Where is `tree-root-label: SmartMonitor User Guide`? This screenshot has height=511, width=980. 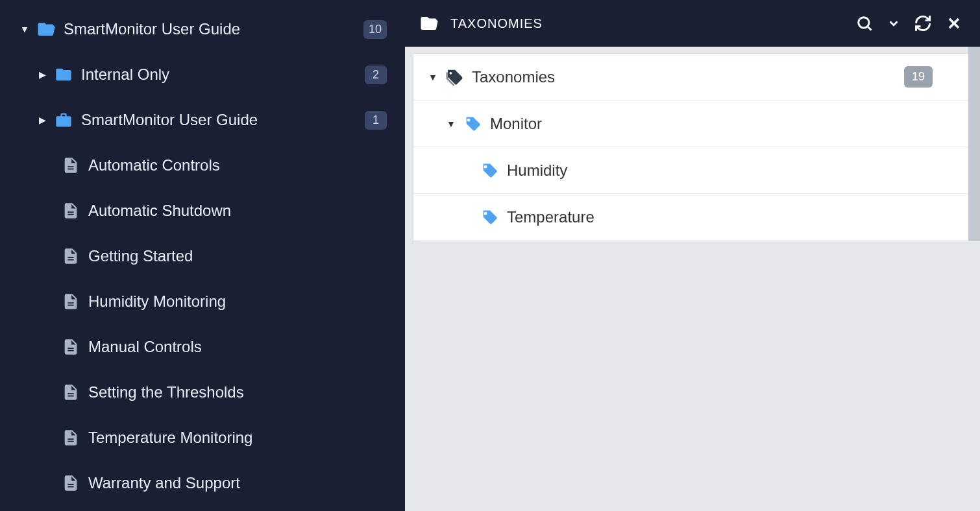
tree-root-label: SmartMonitor User Guide is located at coordinates (214, 29).